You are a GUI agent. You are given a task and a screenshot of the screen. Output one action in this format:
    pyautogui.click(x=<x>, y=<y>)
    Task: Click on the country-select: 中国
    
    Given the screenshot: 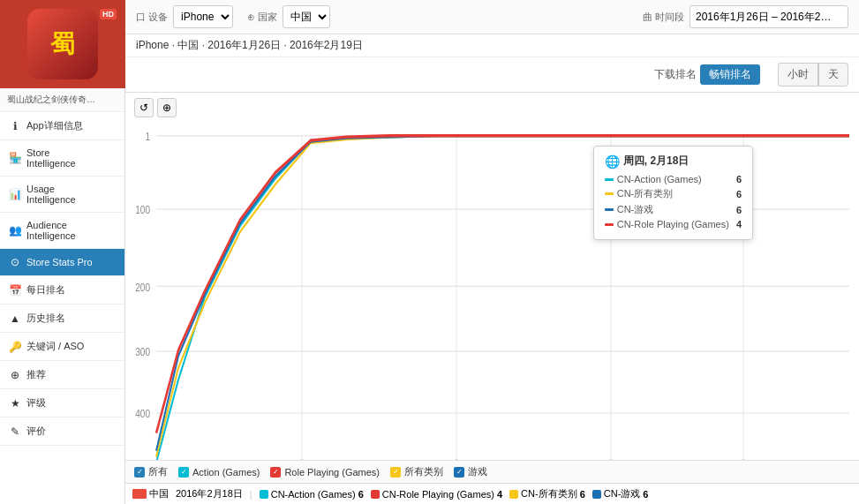 What is the action you would take?
    pyautogui.click(x=306, y=17)
    